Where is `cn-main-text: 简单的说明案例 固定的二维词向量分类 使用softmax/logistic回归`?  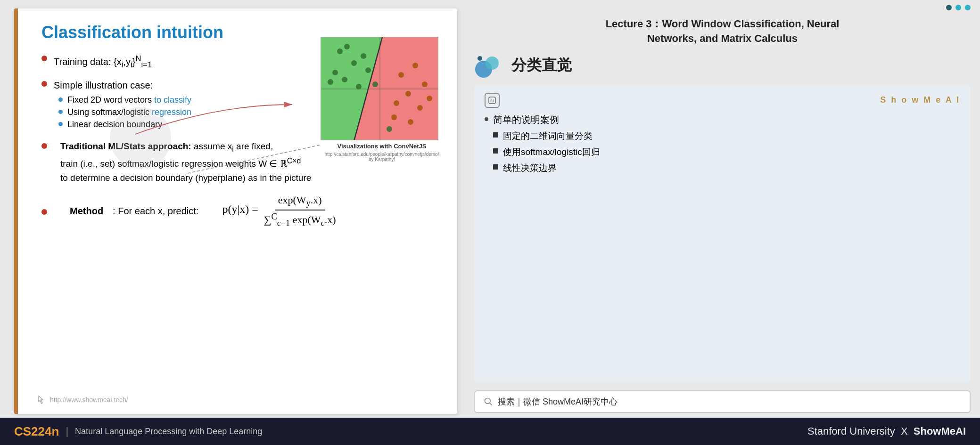
cn-main-text: 简单的说明案例 固定的二维词向量分类 使用softmax/logistic回归 is located at coordinates (547, 146).